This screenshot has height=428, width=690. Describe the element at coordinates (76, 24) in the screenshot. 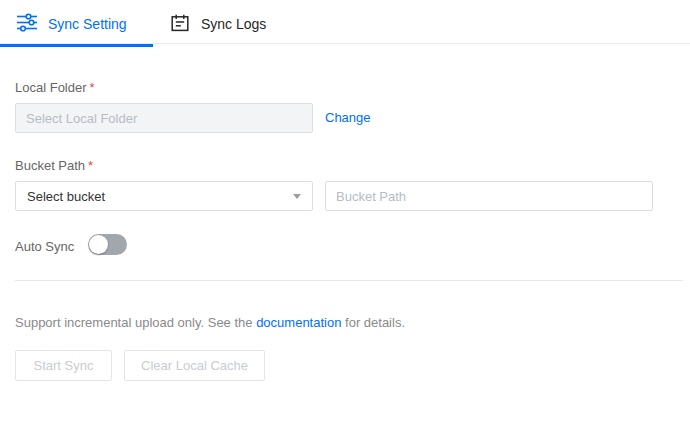

I see `tab-sync-setting: Sync Setting` at that location.